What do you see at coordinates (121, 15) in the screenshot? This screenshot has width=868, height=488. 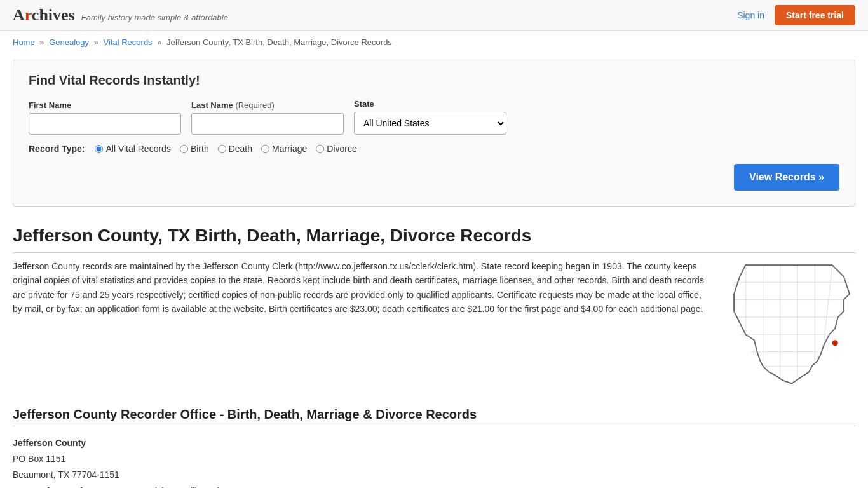 I see `header-logo-area: Archives Family history made simple & af…` at bounding box center [121, 15].